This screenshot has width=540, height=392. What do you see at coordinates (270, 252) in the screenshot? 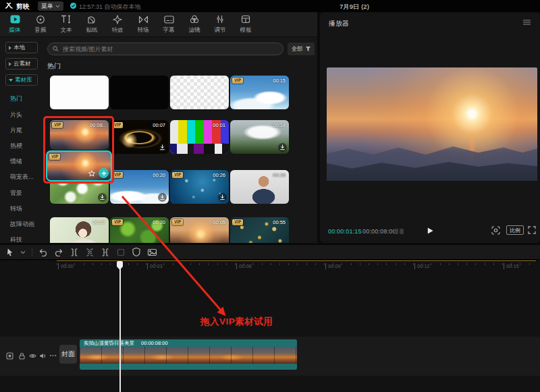
I see `timeline-toolbar` at bounding box center [270, 252].